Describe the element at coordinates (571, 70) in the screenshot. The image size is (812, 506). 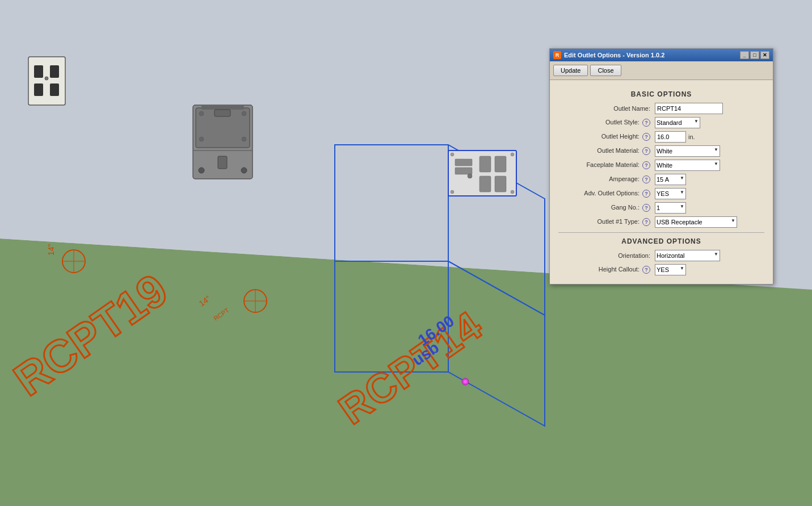
I see `update-button: Update` at that location.